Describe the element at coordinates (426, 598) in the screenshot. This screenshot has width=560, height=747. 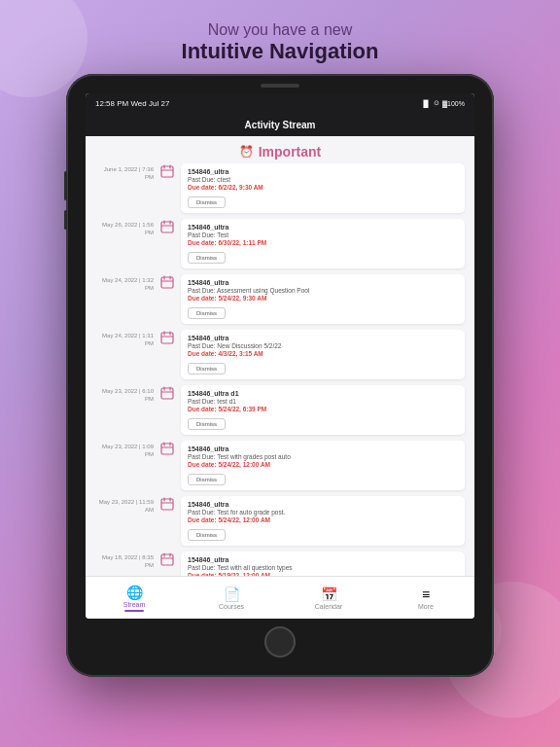
I see `nav-item-more: ≡ More` at that location.